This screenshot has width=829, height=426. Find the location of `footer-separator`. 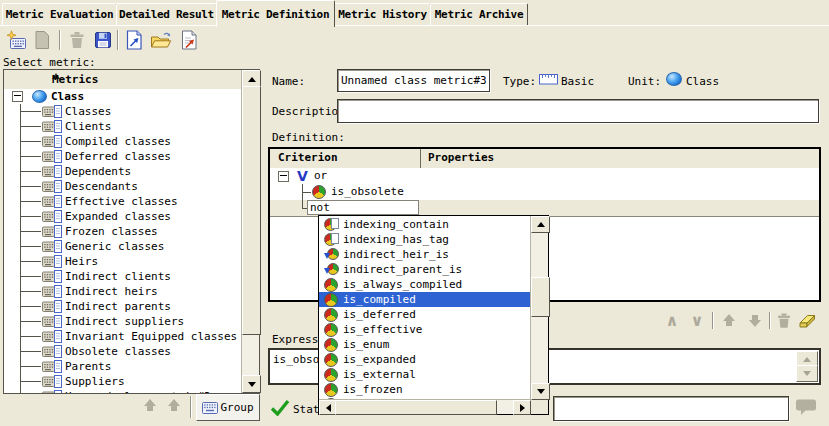

footer-separator is located at coordinates (191, 407).